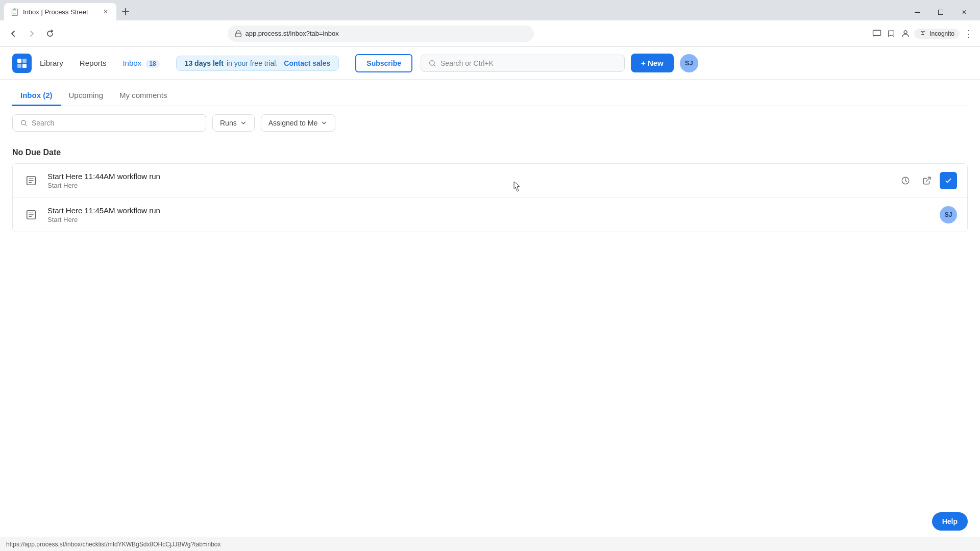  Describe the element at coordinates (689, 63) in the screenshot. I see `user-avatar: SJ` at that location.